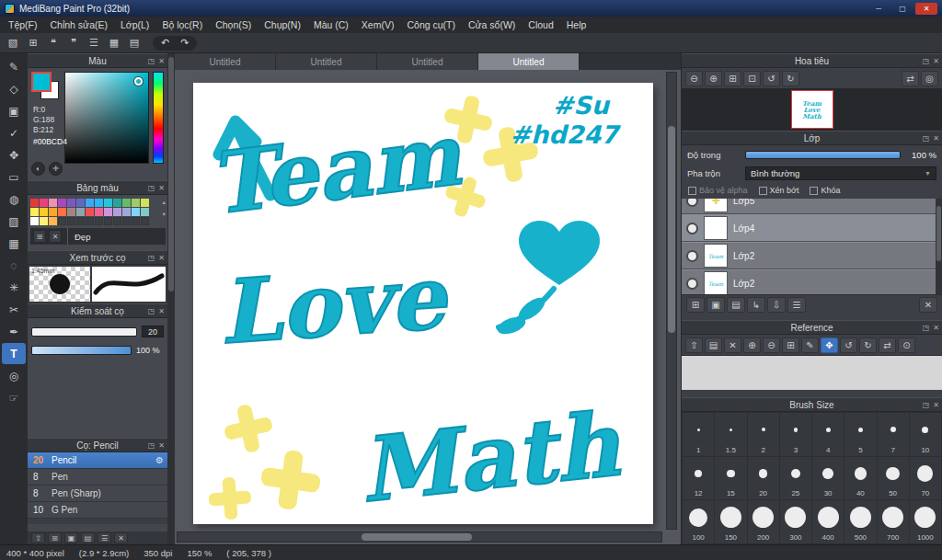 This screenshot has width=942, height=560. What do you see at coordinates (698, 478) in the screenshot?
I see `brush-size-cell-12: 12` at bounding box center [698, 478].